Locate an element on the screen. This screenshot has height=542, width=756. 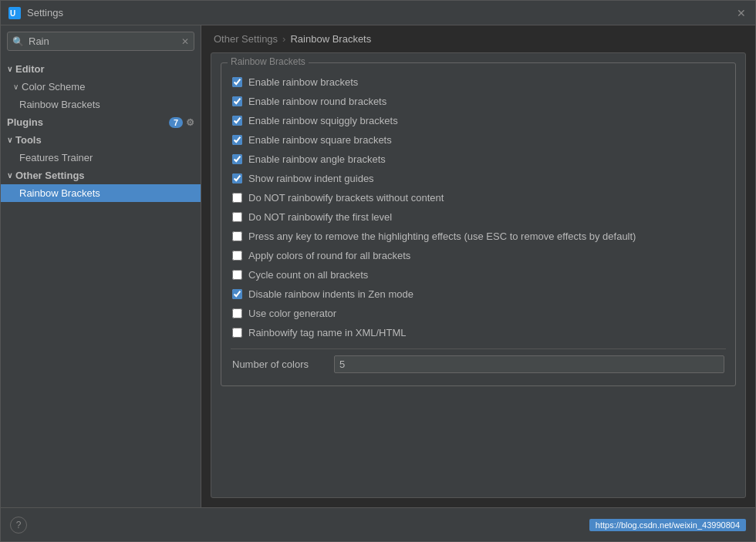
checkbox-row: Show rainbow indent guides is located at coordinates (478, 179).